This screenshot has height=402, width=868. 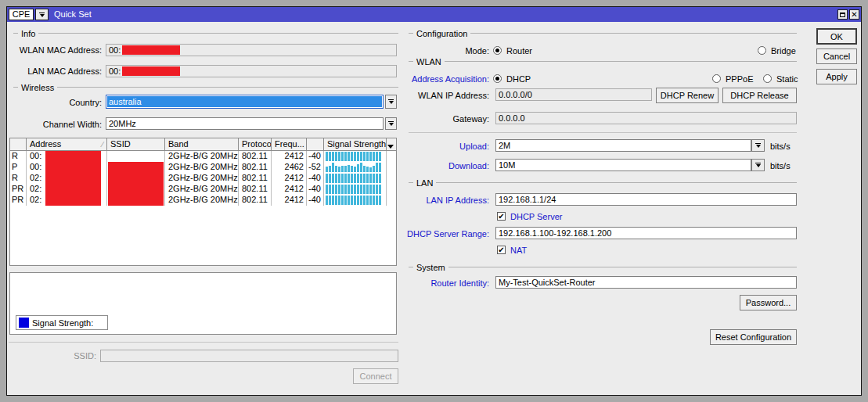 I want to click on wireless-scan-table: Address ∕ SSID Band Protocol Frequ... Si…, so click(x=203, y=202).